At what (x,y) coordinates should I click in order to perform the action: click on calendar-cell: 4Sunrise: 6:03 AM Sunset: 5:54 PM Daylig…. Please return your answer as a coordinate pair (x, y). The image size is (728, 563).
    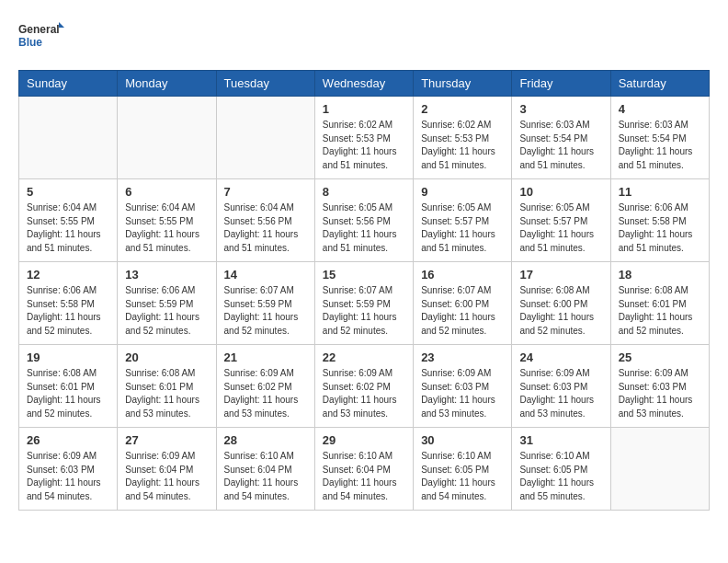
    Looking at the image, I should click on (660, 138).